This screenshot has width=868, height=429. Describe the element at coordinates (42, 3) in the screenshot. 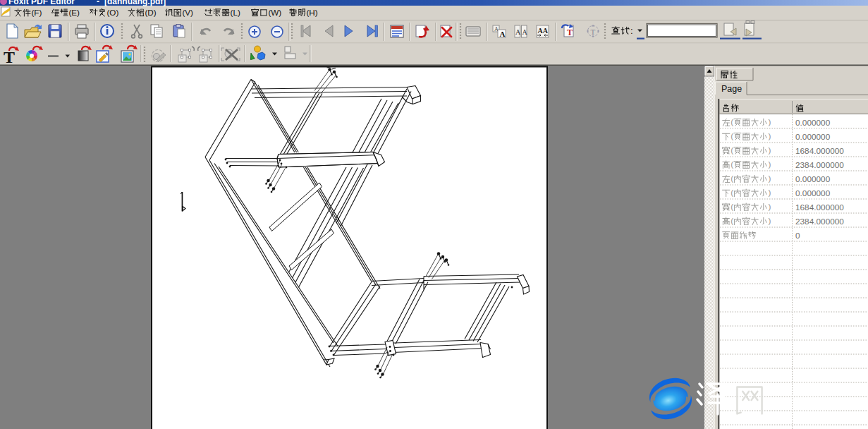

I see `svg-text: Foxit PDF Editor` at that location.